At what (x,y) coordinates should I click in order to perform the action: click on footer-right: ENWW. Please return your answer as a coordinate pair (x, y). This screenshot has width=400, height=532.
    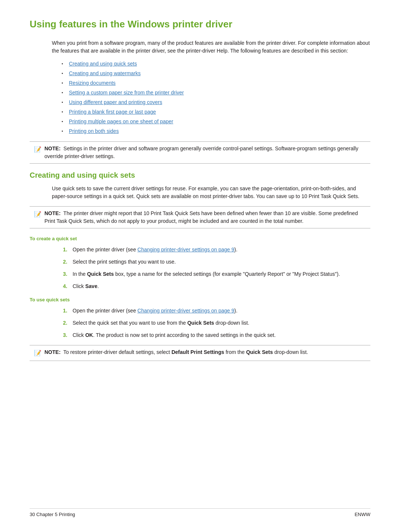
    Looking at the image, I should click on (362, 515).